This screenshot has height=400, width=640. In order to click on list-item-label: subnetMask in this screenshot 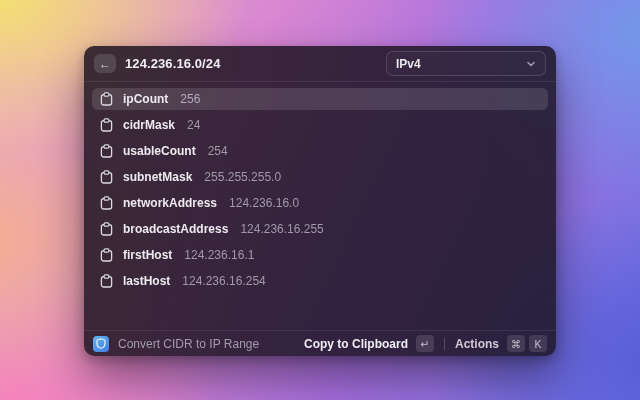, I will do `click(158, 177)`.